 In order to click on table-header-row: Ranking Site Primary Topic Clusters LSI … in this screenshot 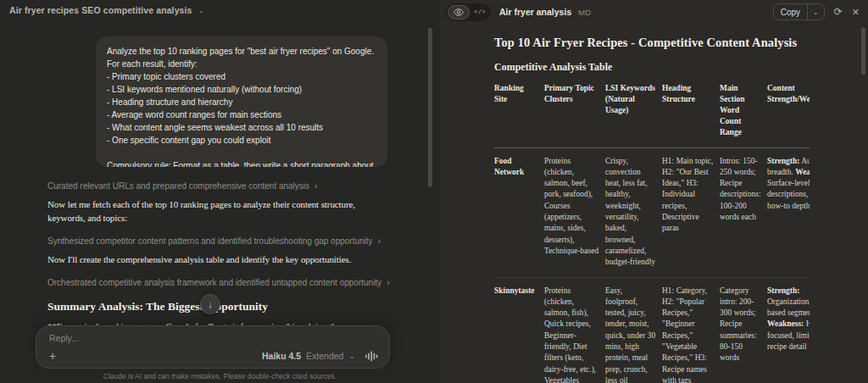, I will do `click(652, 114)`.